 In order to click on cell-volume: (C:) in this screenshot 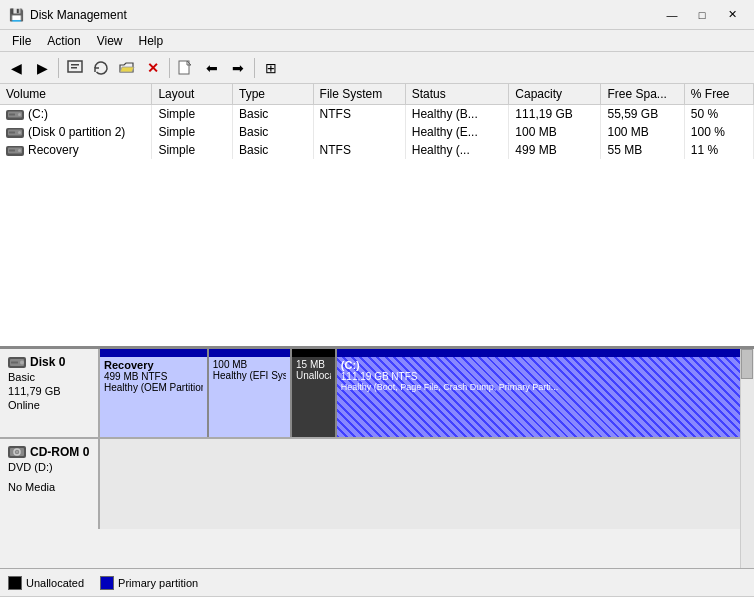, I will do `click(76, 114)`.